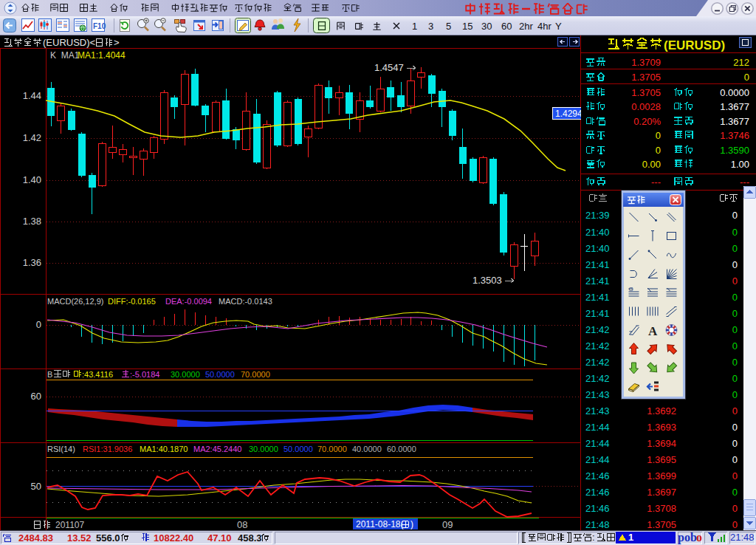  What do you see at coordinates (694, 46) in the screenshot?
I see `svg-text: (EURUSD)` at bounding box center [694, 46].